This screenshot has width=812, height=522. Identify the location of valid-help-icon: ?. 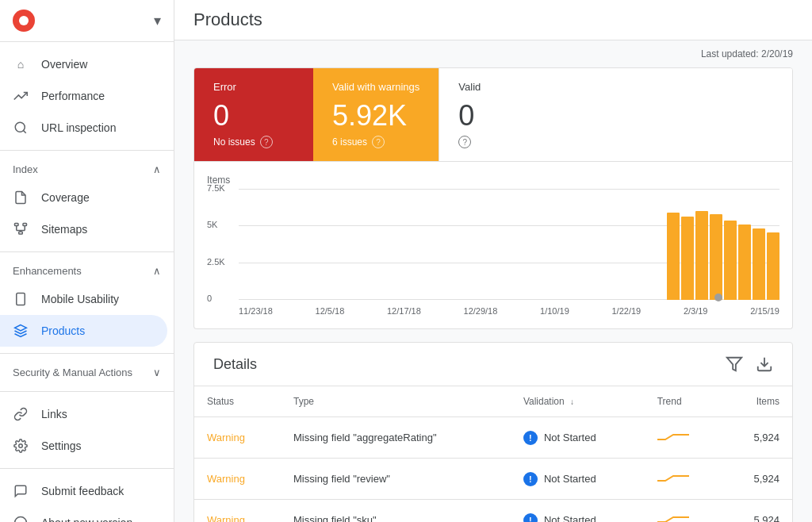
(465, 142).